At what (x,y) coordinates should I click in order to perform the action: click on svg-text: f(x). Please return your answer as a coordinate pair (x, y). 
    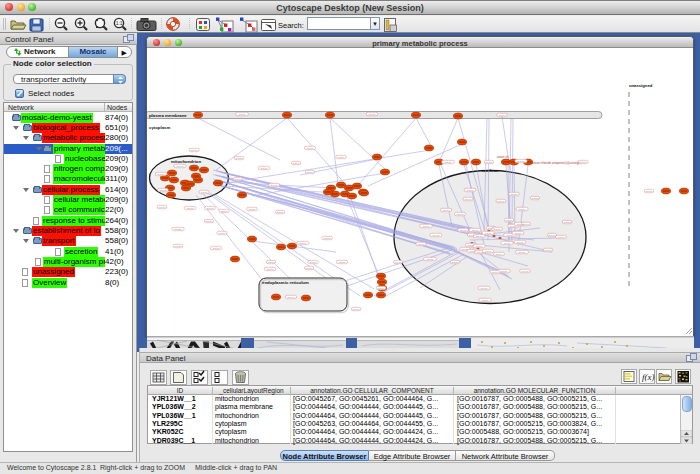
    Looking at the image, I should click on (648, 377).